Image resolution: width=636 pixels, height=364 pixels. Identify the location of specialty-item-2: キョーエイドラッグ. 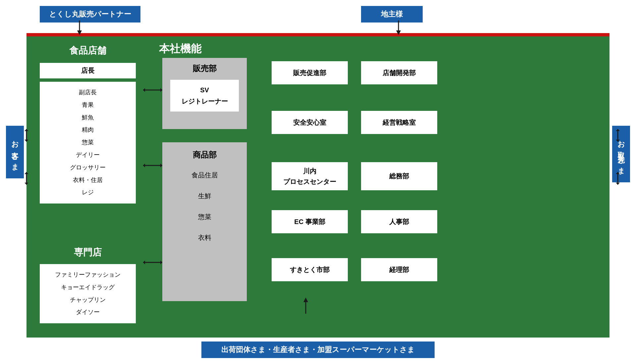
(88, 288).